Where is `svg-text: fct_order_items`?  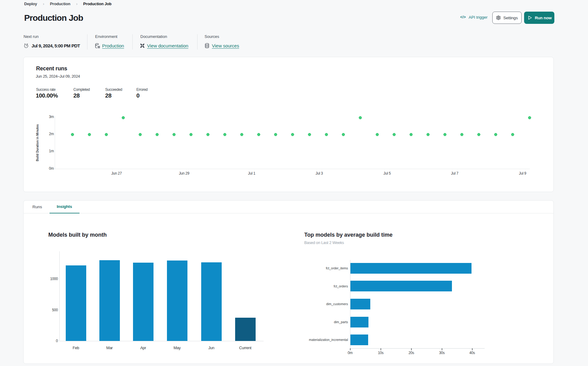
svg-text: fct_order_items is located at coordinates (337, 268).